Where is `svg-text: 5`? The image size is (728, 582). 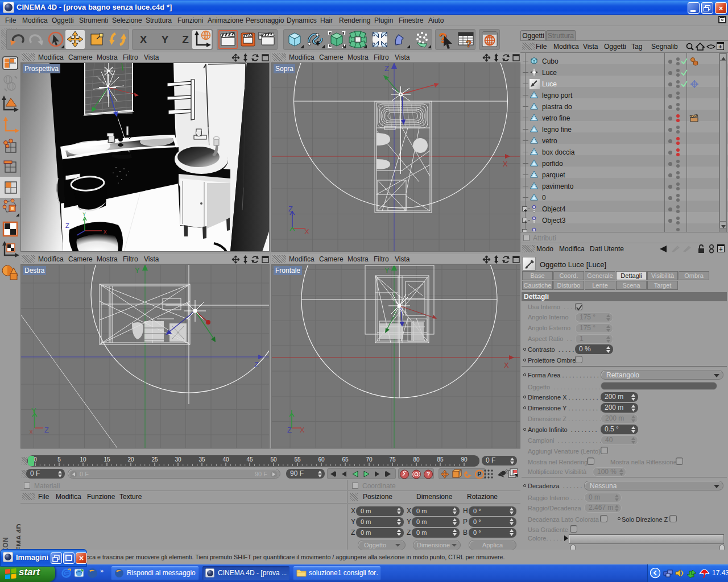 svg-text: 5 is located at coordinates (59, 459).